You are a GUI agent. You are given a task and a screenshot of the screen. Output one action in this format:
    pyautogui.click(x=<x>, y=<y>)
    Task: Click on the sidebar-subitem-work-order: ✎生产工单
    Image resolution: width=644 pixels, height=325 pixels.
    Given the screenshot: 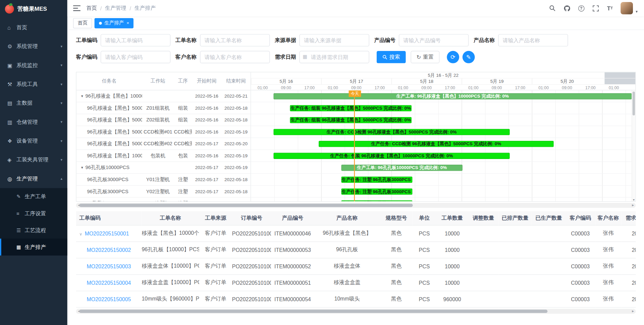 What is the action you would take?
    pyautogui.click(x=34, y=197)
    